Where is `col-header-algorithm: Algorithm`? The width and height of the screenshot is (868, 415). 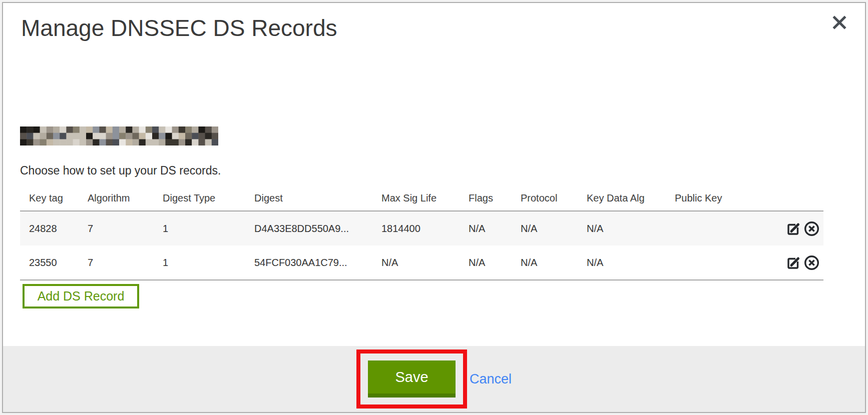
col-header-algorithm: Algorithm is located at coordinates (125, 198).